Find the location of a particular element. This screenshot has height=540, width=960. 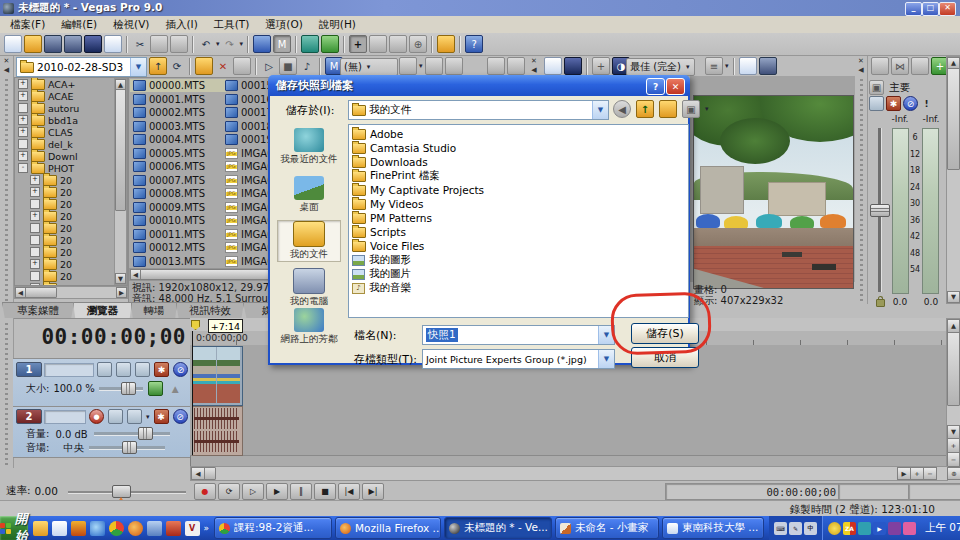

track-1-number: 1 is located at coordinates (29, 370).